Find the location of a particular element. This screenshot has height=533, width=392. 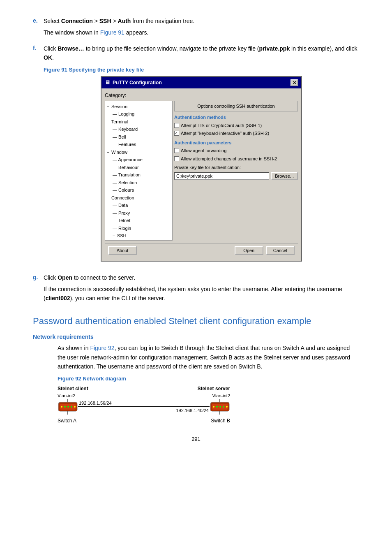

tree-appearance: — Appearance is located at coordinates (139, 160).